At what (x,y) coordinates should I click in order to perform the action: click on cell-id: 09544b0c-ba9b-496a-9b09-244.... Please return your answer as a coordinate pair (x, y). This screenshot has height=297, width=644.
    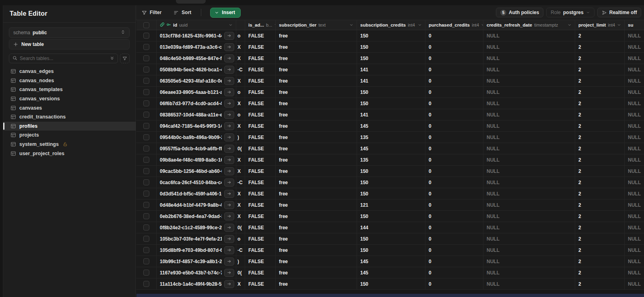
    Looking at the image, I should click on (196, 137).